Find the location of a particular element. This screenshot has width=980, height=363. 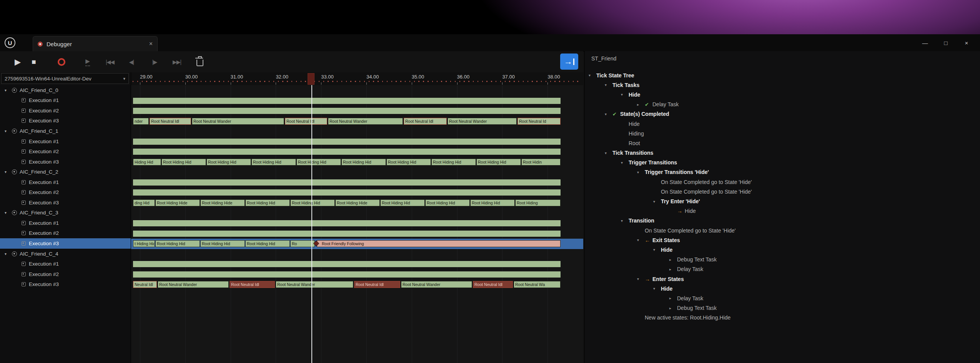

state-tree-row: Hide is located at coordinates (782, 124).